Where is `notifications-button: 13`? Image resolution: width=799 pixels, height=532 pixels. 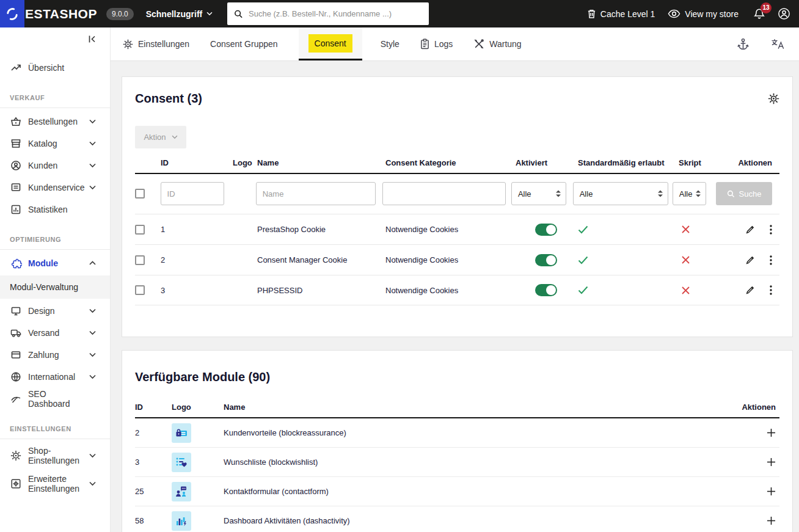
notifications-button: 13 is located at coordinates (759, 14).